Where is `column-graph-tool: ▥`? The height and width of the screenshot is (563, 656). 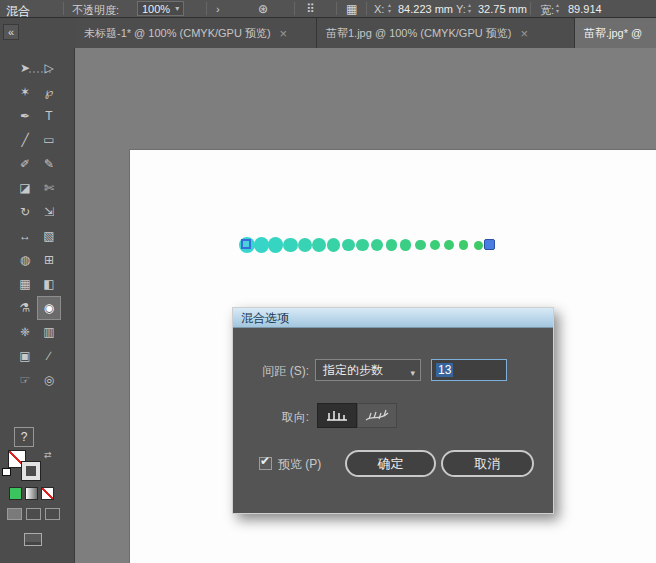 column-graph-tool: ▥ is located at coordinates (49, 332).